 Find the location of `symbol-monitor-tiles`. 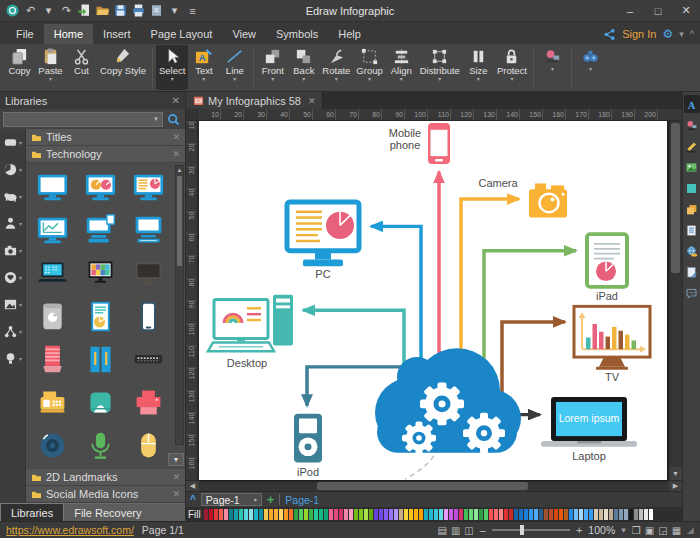

symbol-monitor-tiles is located at coordinates (100, 274).